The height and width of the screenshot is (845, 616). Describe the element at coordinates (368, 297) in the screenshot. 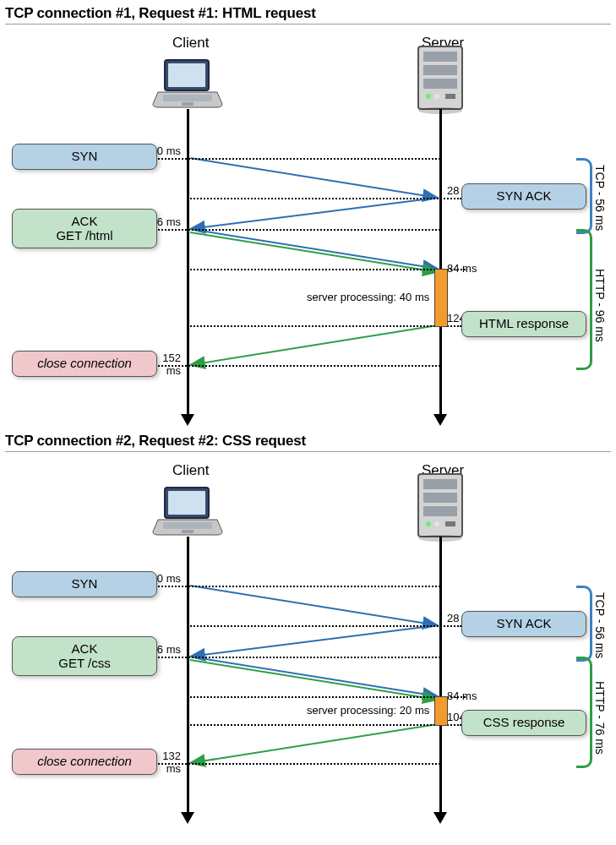

I see `processing-note: server processing: 40 ms` at that location.